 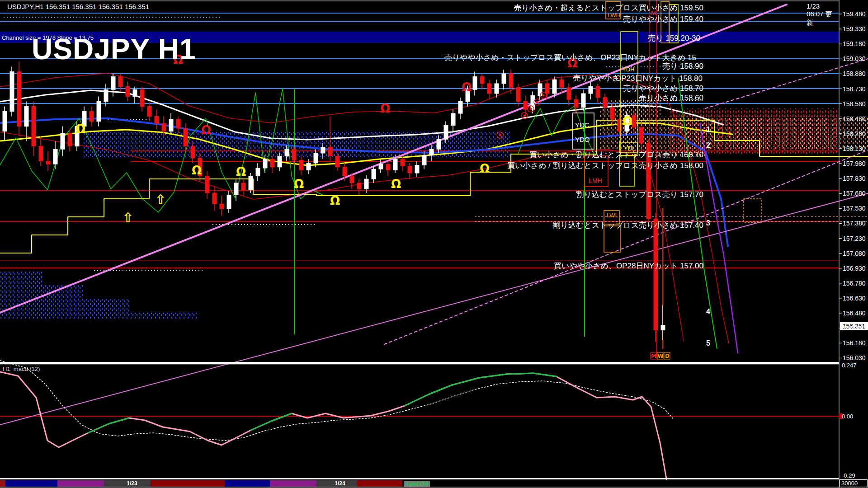 I want to click on fan-line-number-2: 2, so click(x=708, y=145).